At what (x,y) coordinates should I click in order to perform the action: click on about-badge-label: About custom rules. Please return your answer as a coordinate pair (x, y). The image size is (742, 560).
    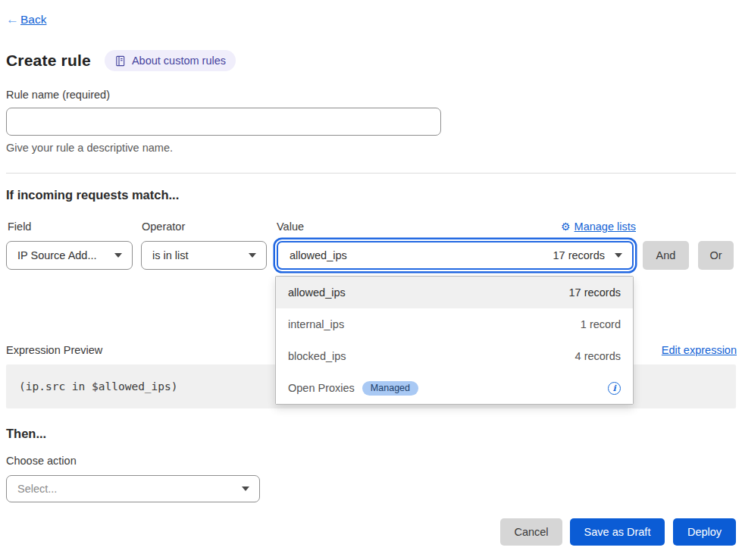
    Looking at the image, I should click on (179, 61).